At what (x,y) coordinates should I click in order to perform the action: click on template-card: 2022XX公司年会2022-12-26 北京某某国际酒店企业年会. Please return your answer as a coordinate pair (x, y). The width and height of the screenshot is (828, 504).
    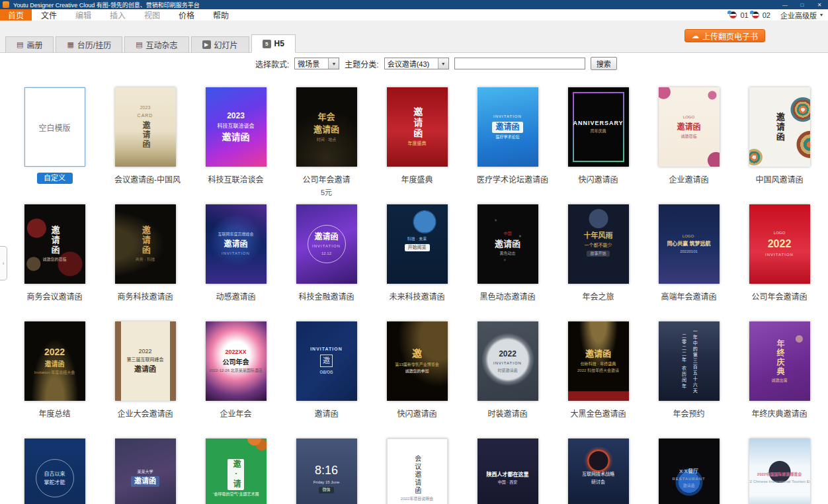
    Looking at the image, I should click on (235, 380).